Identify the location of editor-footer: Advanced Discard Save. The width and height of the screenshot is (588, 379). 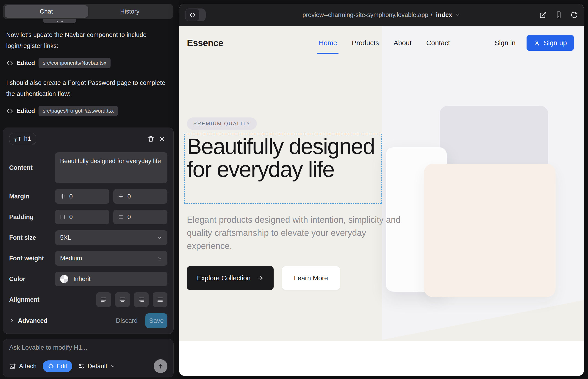
(88, 321).